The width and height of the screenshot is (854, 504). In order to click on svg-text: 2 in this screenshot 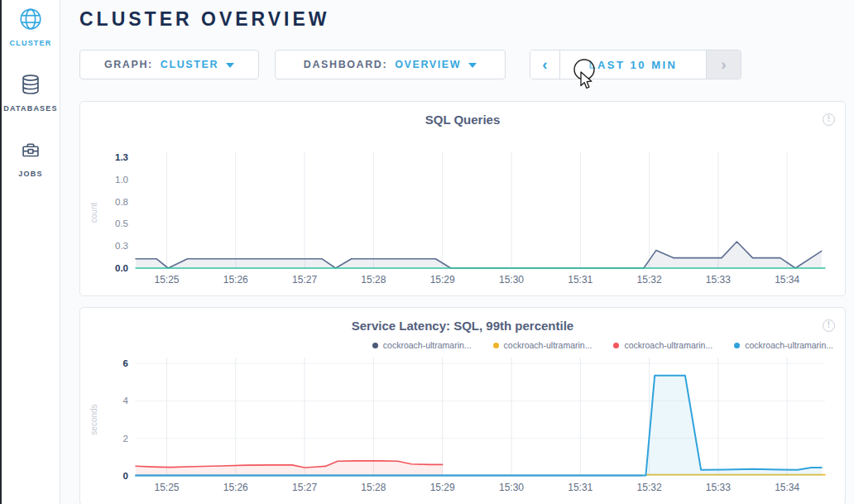, I will do `click(126, 439)`.